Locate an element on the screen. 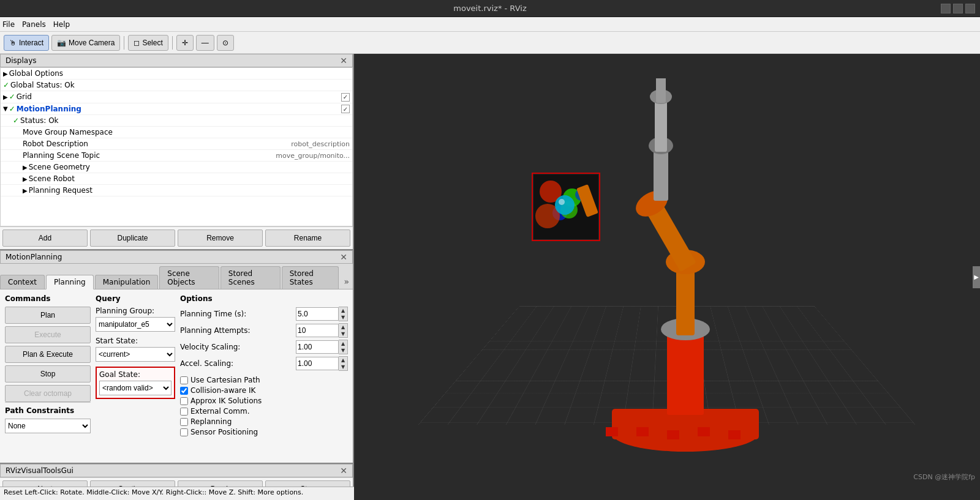  tab-planning: Planning is located at coordinates (70, 282).